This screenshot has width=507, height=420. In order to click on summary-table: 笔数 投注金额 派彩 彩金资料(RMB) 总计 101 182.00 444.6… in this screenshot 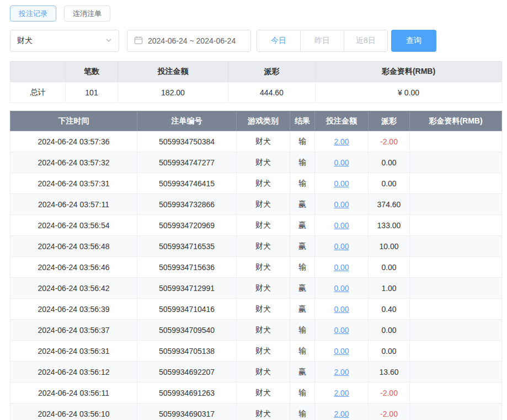, I will do `click(256, 82)`.